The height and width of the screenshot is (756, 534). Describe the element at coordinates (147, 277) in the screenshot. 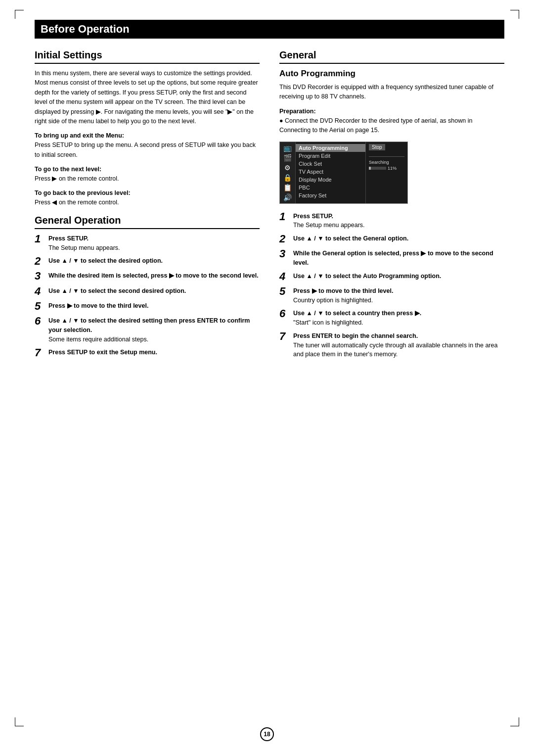

I see `step-item: 3 While the desired item is selected, pr…` at that location.